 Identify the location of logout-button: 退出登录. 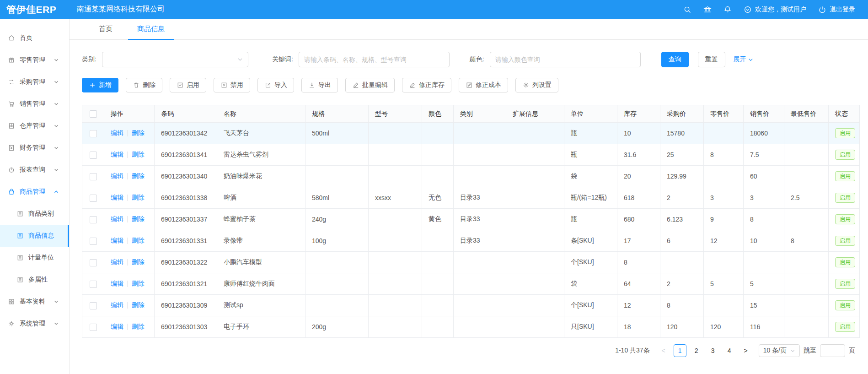
(837, 10).